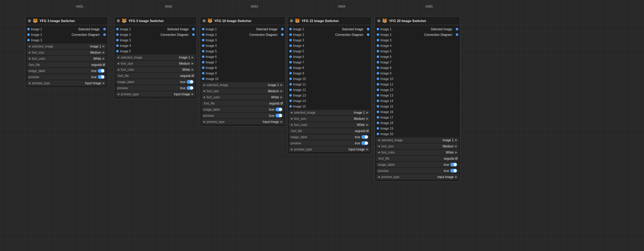 The image size is (644, 251). I want to click on node-884-port-image8: Image 8, so click(329, 68).